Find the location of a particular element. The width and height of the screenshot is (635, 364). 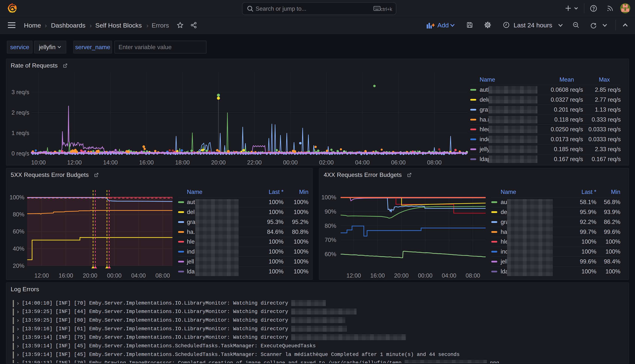

svg-text: 06:00 is located at coordinates (398, 162).